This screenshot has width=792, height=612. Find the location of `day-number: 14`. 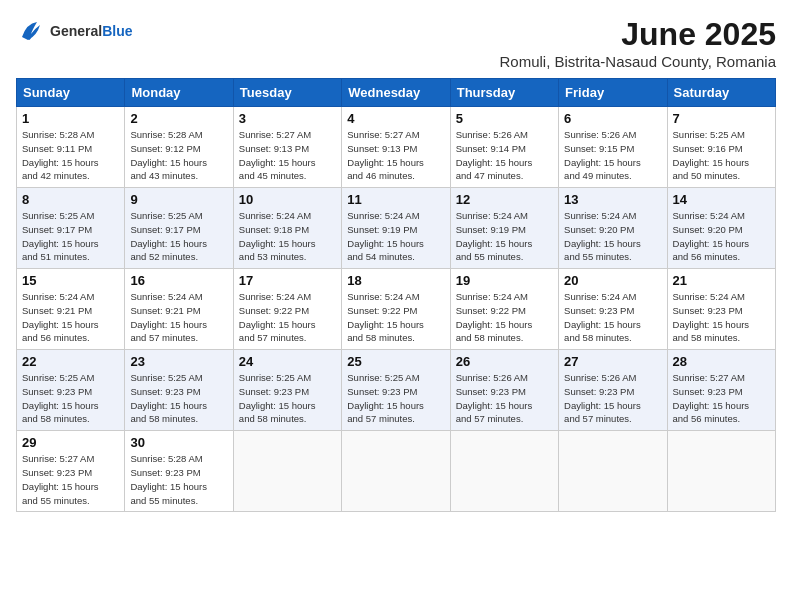

day-number: 14 is located at coordinates (722, 200).